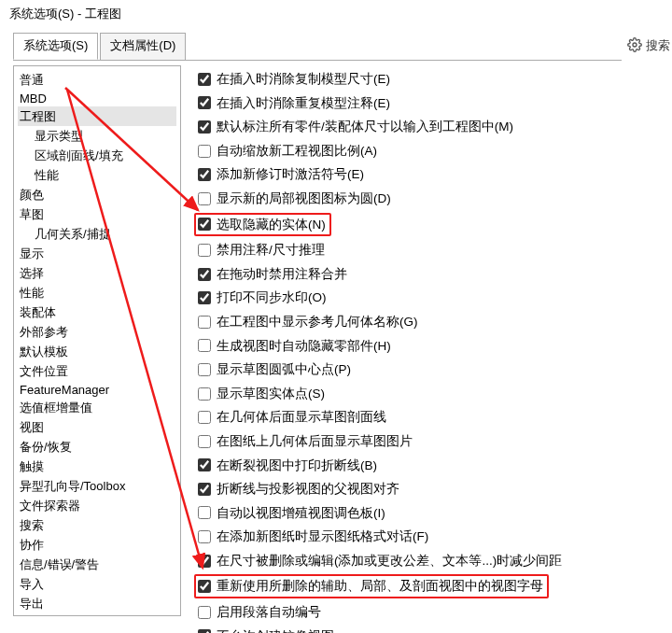 This screenshot has height=633, width=672. What do you see at coordinates (97, 545) in the screenshot?
I see `tree-item: 协作` at bounding box center [97, 545].